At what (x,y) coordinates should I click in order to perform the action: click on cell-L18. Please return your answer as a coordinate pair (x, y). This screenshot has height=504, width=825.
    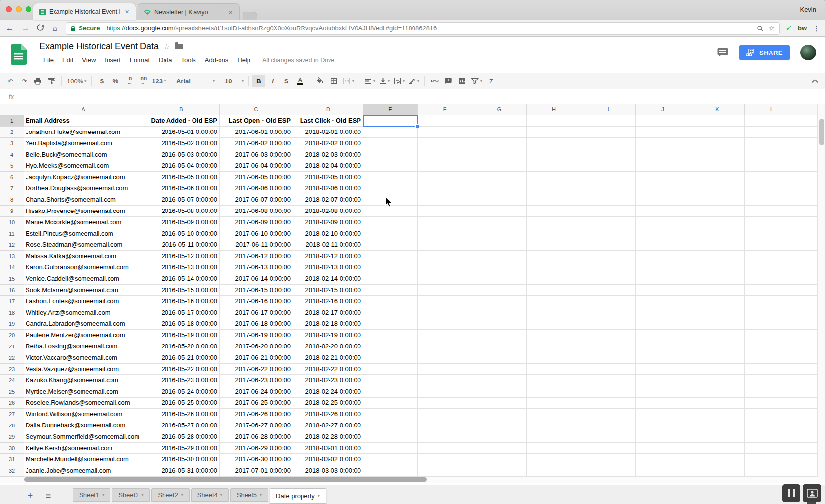
    Looking at the image, I should click on (772, 313).